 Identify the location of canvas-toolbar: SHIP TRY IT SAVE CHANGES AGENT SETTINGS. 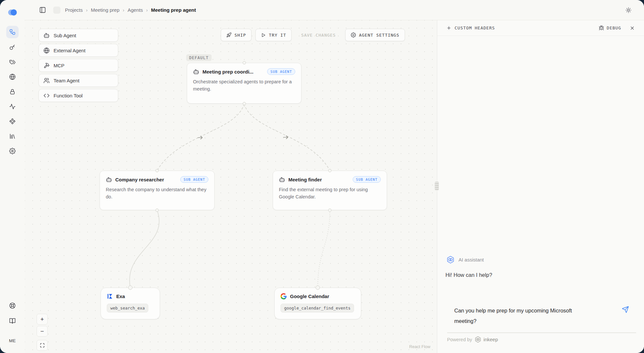
(313, 35).